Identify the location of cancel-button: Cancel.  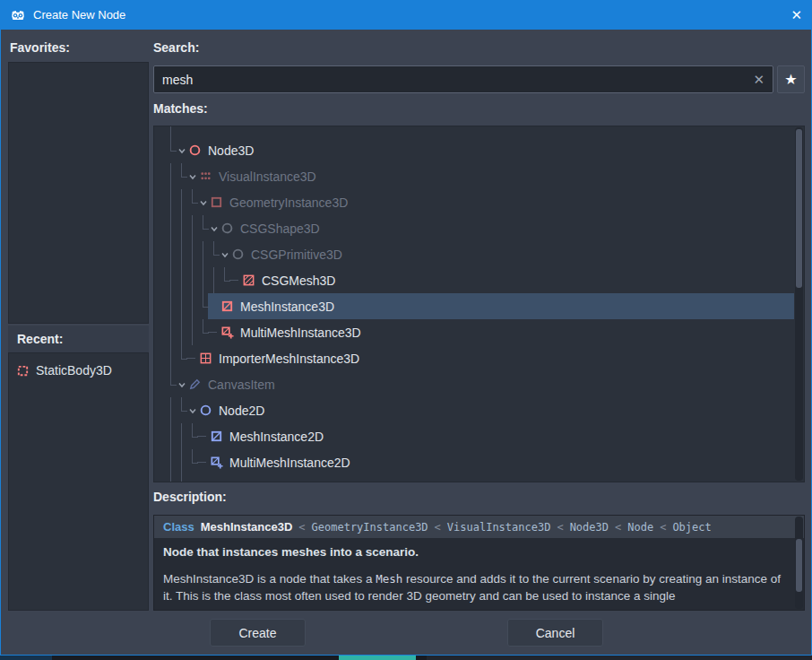
(556, 633).